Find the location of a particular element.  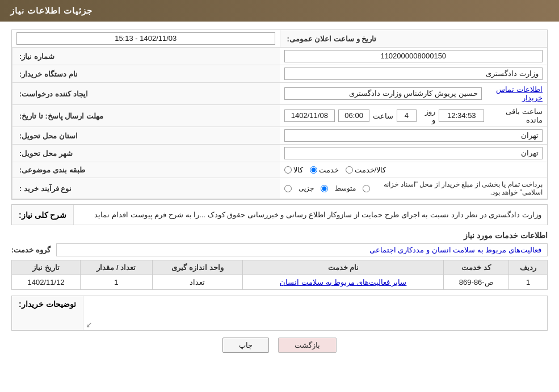

buyer-desc-textarea: ↙ is located at coordinates (316, 313).